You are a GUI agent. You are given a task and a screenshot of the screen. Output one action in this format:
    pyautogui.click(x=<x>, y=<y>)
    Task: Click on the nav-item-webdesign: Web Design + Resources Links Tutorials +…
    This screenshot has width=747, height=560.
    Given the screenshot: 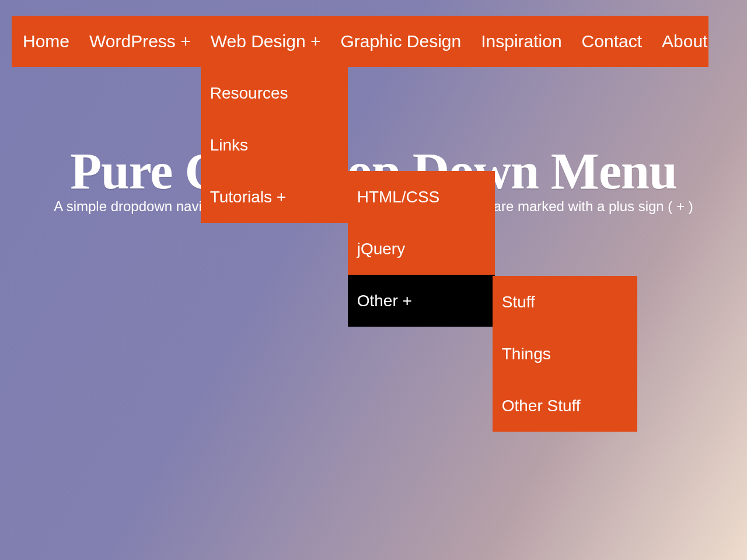 What is the action you would take?
    pyautogui.click(x=266, y=41)
    